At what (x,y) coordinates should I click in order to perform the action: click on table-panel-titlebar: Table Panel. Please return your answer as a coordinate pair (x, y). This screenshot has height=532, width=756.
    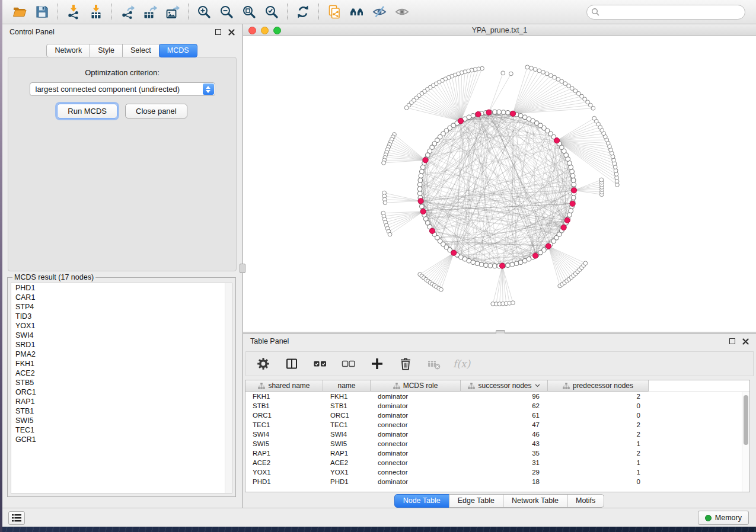
    Looking at the image, I should click on (499, 341).